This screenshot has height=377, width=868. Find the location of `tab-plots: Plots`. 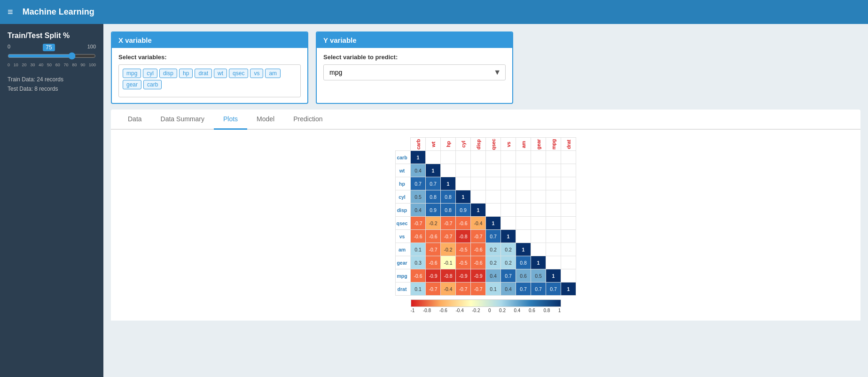

tab-plots: Plots is located at coordinates (230, 119).